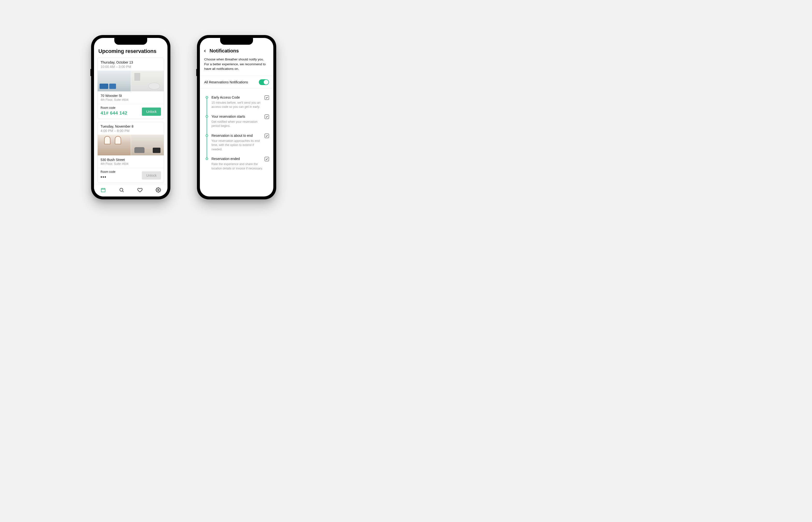 This screenshot has width=812, height=522. Describe the element at coordinates (131, 98) in the screenshot. I see `card-address: 70 Wooster St 4th Floor, Suite #604` at that location.